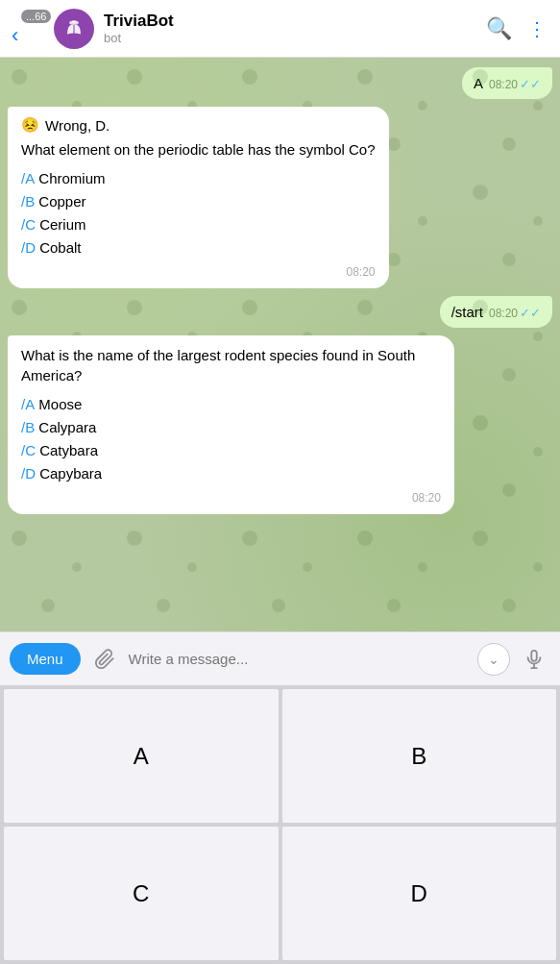  What do you see at coordinates (503, 313) in the screenshot?
I see `timestamp-start: 08:20` at bounding box center [503, 313].